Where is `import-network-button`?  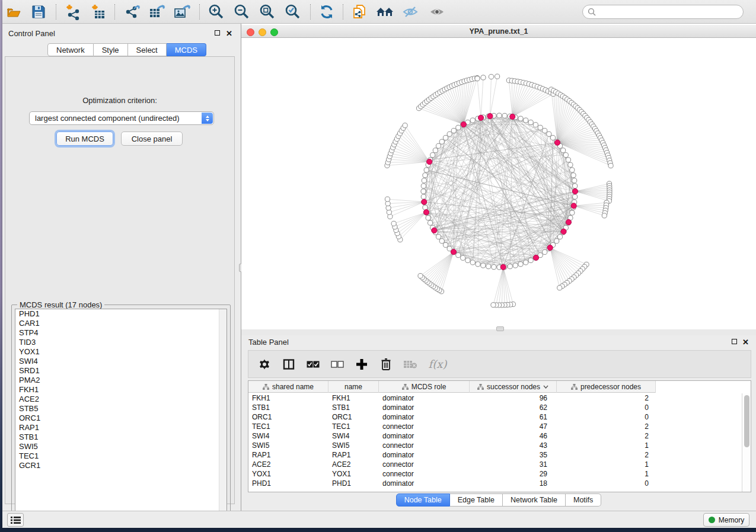
import-network-button is located at coordinates (73, 12).